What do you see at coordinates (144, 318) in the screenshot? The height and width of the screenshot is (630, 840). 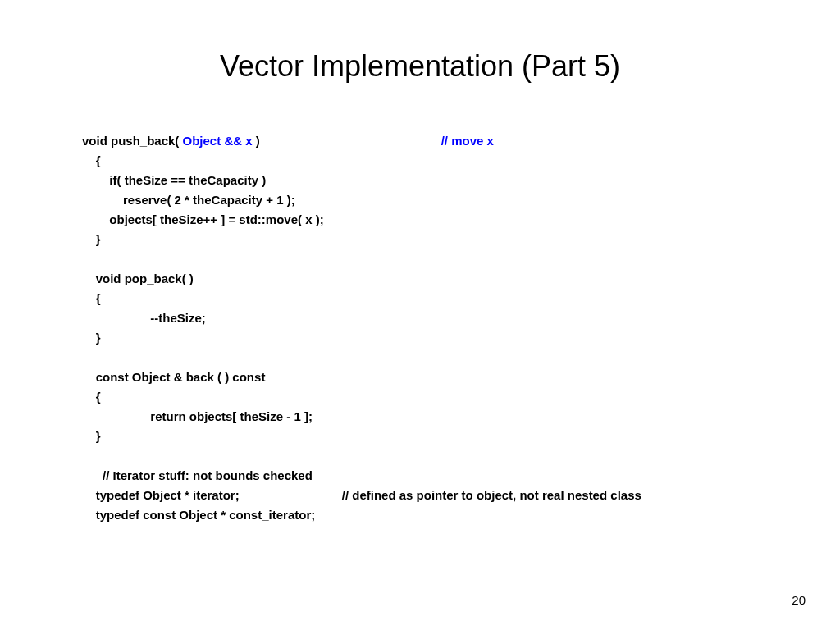 I see `code-line: --theSize;` at bounding box center [144, 318].